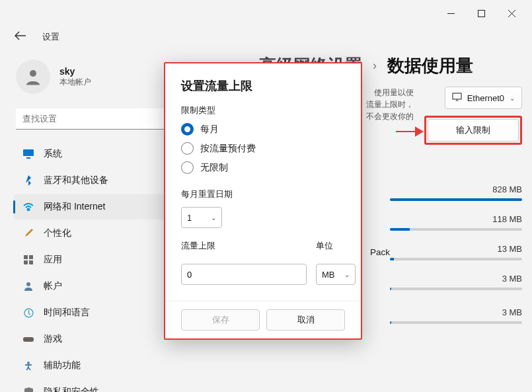  I want to click on radio-option-2: 无限制, so click(263, 168).